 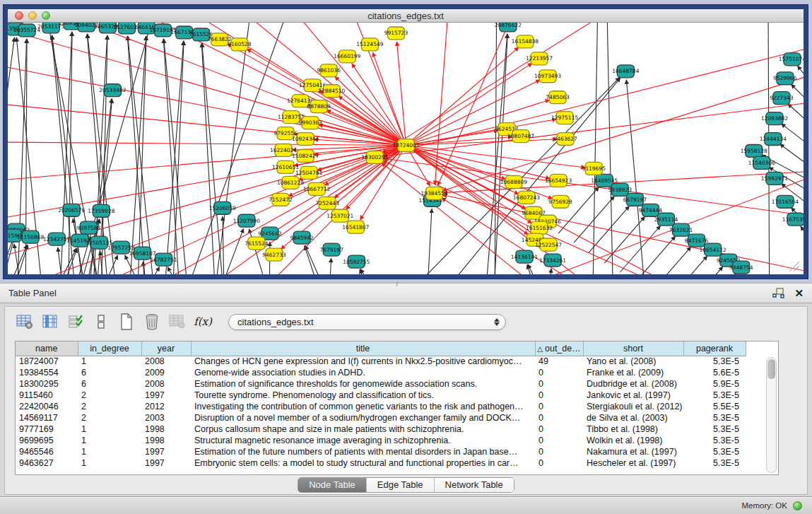 I want to click on graph-node: 7252443, so click(x=327, y=203).